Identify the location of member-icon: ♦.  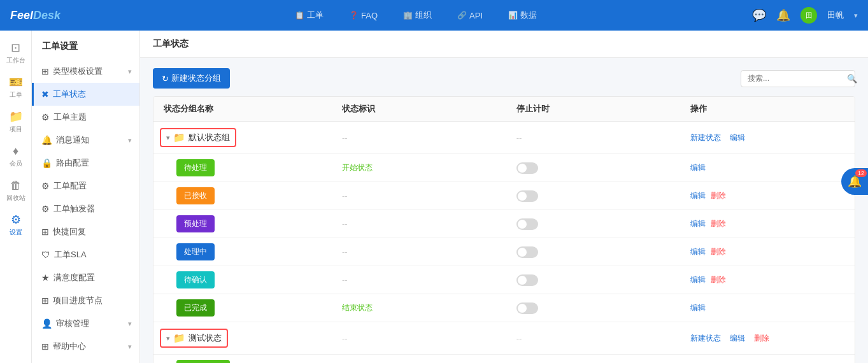
(15, 152).